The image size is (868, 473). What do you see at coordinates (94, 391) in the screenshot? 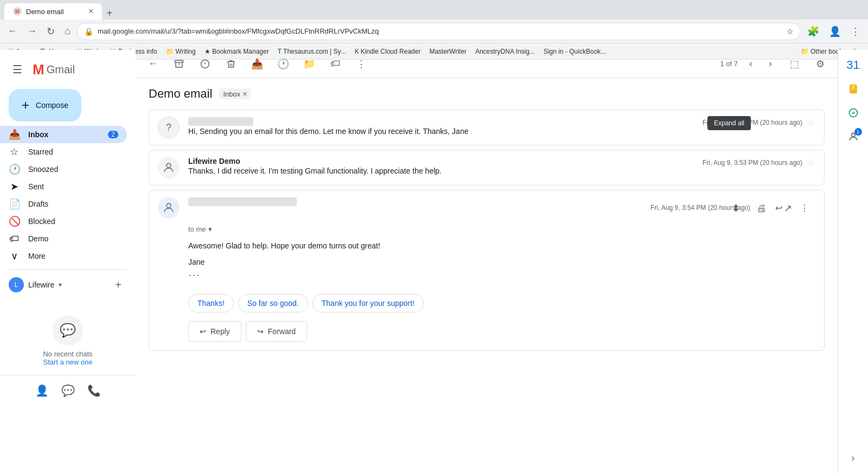
I see `call-button: 📞` at bounding box center [94, 391].